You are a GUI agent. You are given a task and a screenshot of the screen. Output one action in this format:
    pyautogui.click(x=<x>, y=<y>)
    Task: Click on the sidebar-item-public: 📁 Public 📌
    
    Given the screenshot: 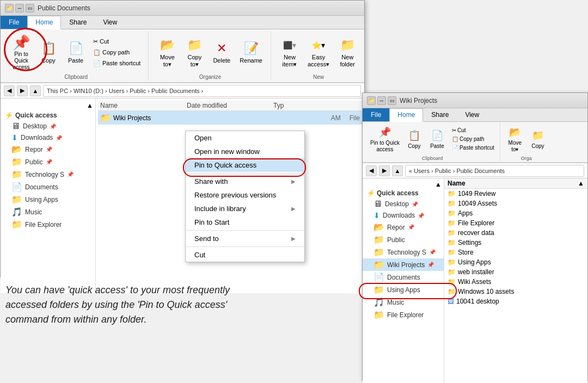 What is the action you would take?
    pyautogui.click(x=48, y=162)
    